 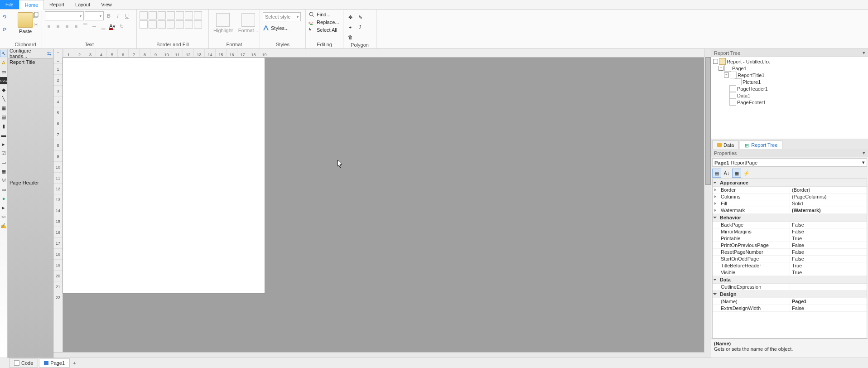 What do you see at coordinates (4, 199) in the screenshot?
I see `tool-sparkline: ●` at bounding box center [4, 199].